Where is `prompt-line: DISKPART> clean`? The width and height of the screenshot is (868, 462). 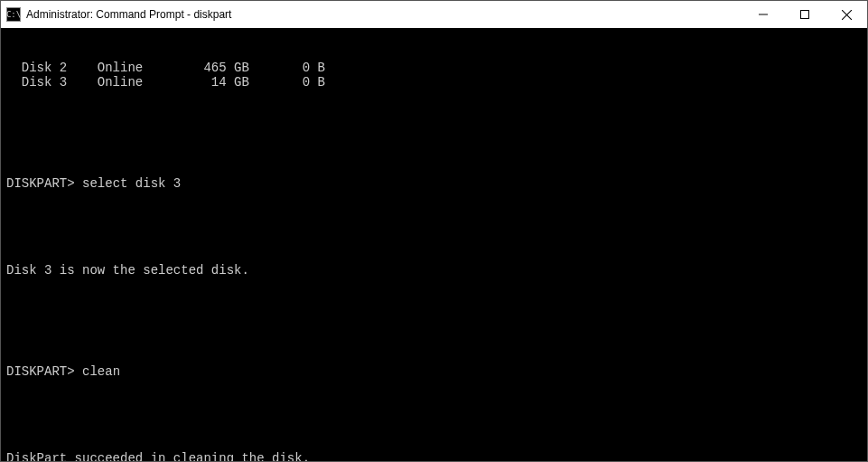
prompt-line: DISKPART> clean is located at coordinates (435, 372).